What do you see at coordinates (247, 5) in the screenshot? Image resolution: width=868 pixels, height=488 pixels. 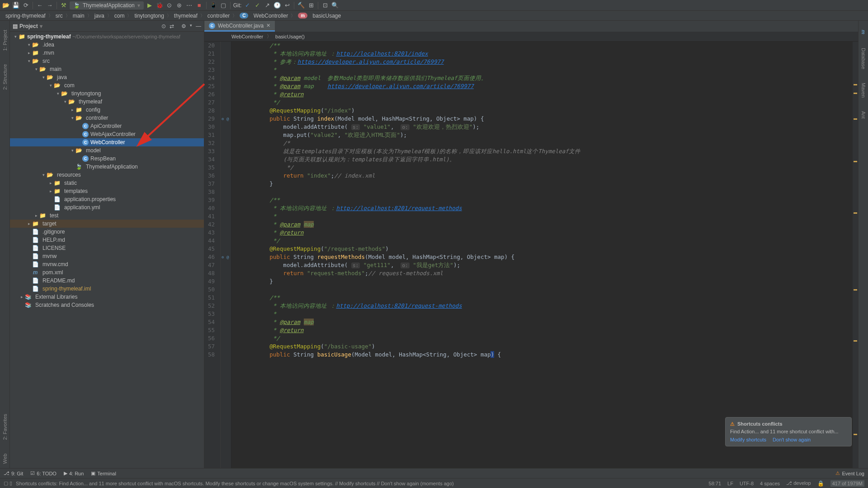 I see `git-update-icon: ✓` at bounding box center [247, 5].